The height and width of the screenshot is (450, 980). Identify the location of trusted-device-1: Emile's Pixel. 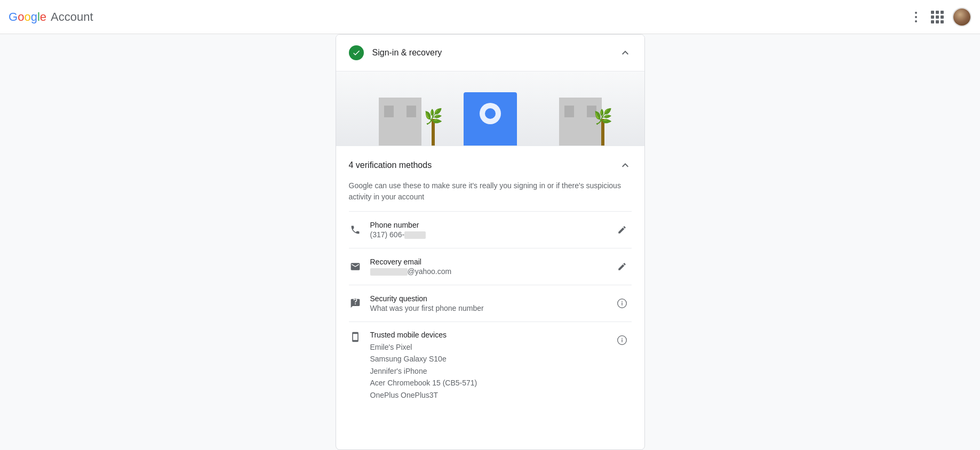
(487, 347).